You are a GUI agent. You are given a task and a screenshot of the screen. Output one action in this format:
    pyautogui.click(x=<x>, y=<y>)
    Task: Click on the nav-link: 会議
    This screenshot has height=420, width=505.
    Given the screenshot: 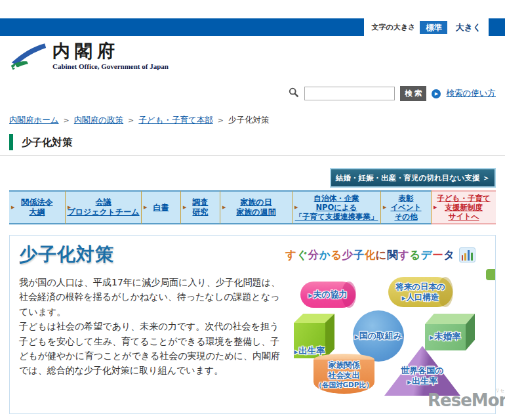 What is the action you would take?
    pyautogui.click(x=104, y=202)
    